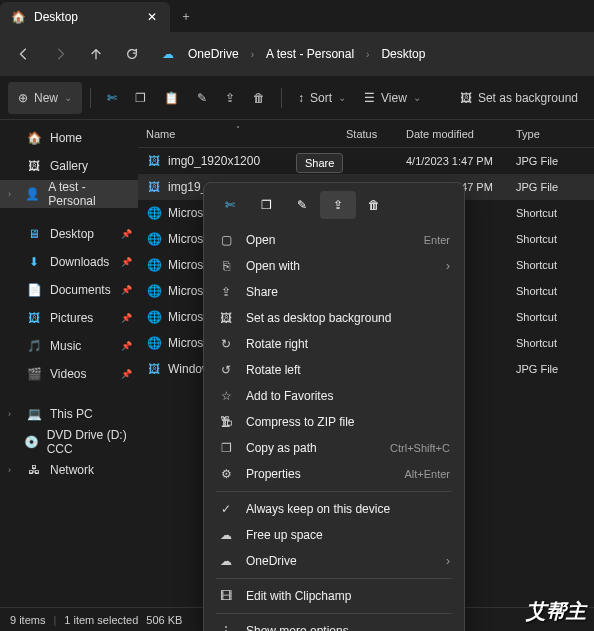  I want to click on header-status: Status, so click(368, 134).